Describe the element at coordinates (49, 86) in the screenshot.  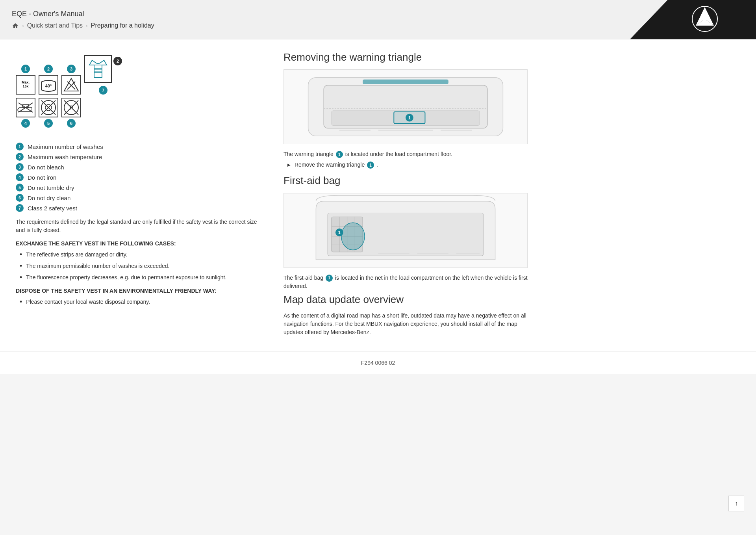
I see `svg-text: 40°` at that location.